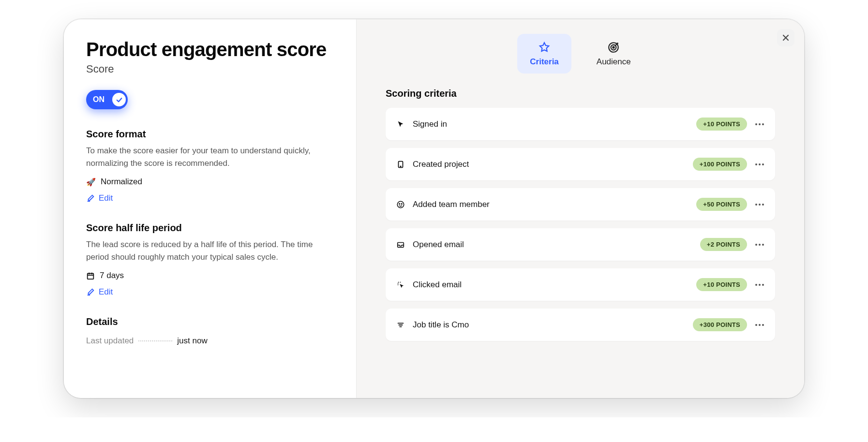 The image size is (868, 442). I want to click on score-format-heading: Score format, so click(210, 134).